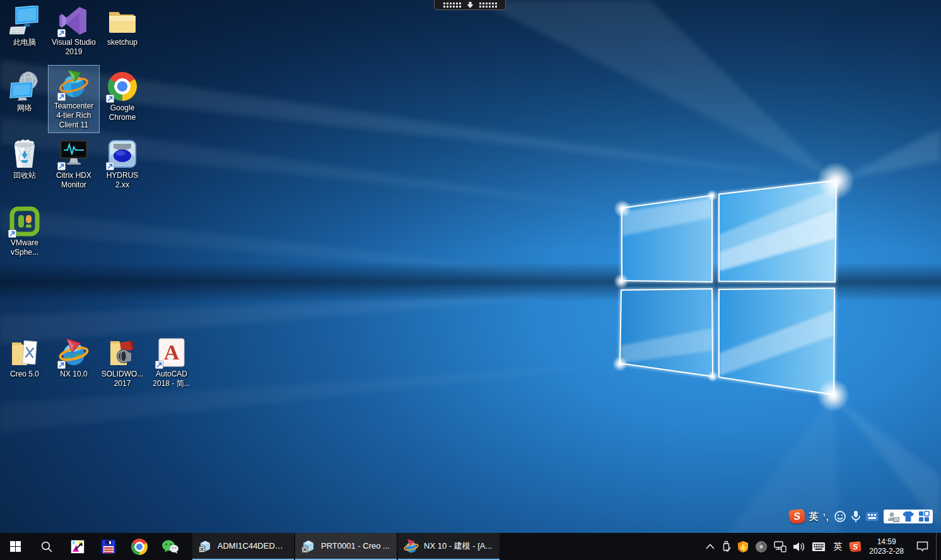  Describe the element at coordinates (122, 180) in the screenshot. I see `desktop-icon-label: HYDRUS 2.xx` at that location.